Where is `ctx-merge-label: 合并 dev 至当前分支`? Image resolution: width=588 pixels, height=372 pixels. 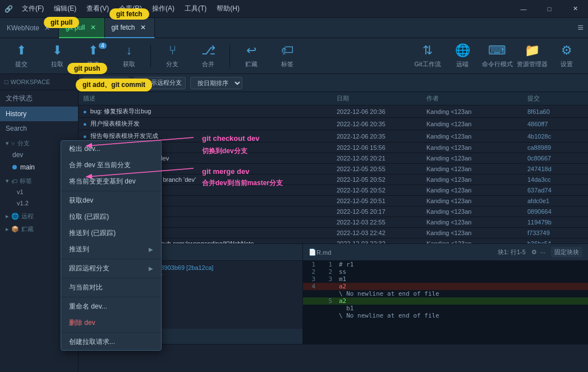 ctx-merge-label: 合并 dev 至当前分支 is located at coordinates (100, 165).